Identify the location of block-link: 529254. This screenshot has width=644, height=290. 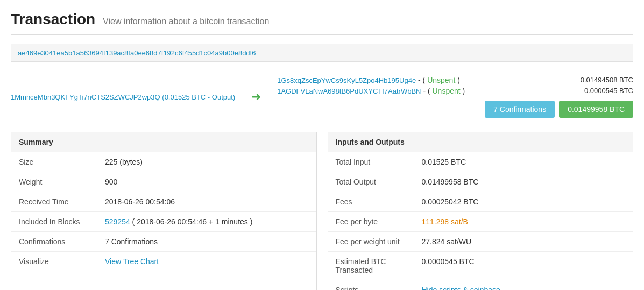
(117, 222).